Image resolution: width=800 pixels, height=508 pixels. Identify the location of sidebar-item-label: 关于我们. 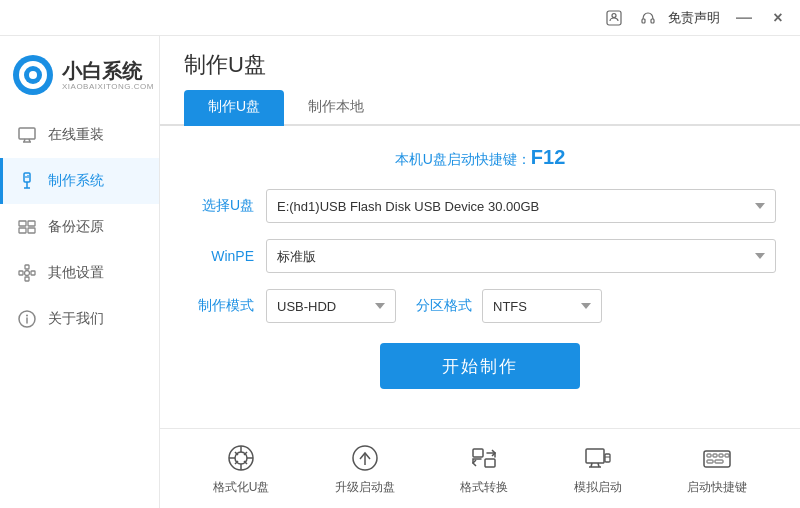
(76, 319).